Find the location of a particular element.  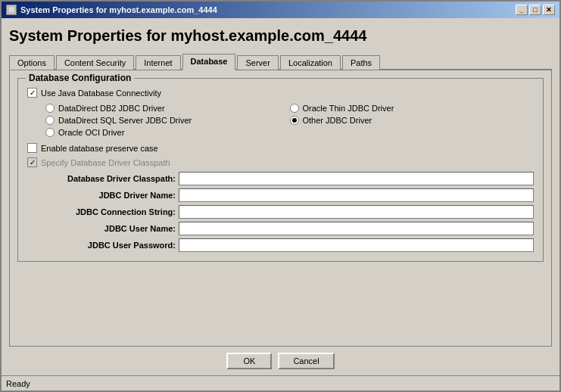

preserve-case-row: Enable database preserve case is located at coordinates (280, 148).